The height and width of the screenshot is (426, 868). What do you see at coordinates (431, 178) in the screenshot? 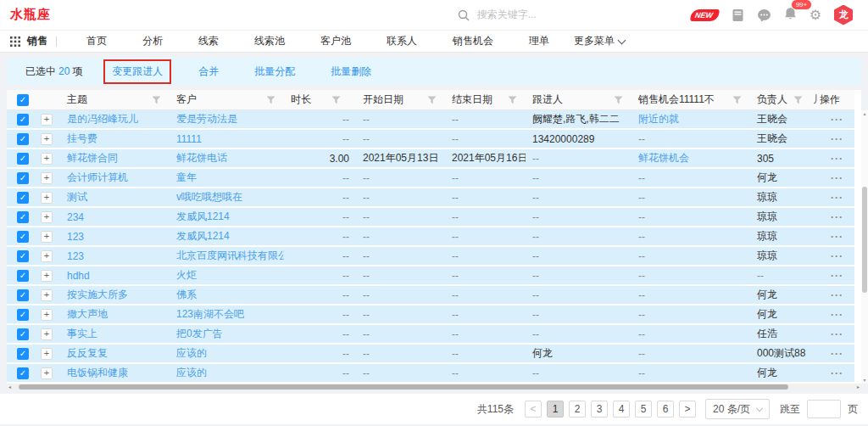
I see `table-row: ✓+会计师计算机童年----------何龙···` at bounding box center [431, 178].